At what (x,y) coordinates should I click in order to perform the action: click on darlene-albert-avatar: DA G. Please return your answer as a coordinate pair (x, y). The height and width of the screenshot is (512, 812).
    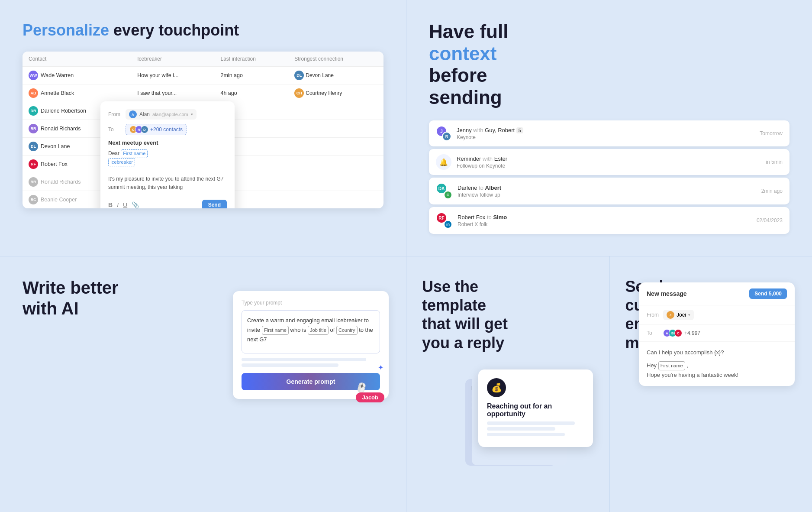
    Looking at the image, I should click on (444, 191).